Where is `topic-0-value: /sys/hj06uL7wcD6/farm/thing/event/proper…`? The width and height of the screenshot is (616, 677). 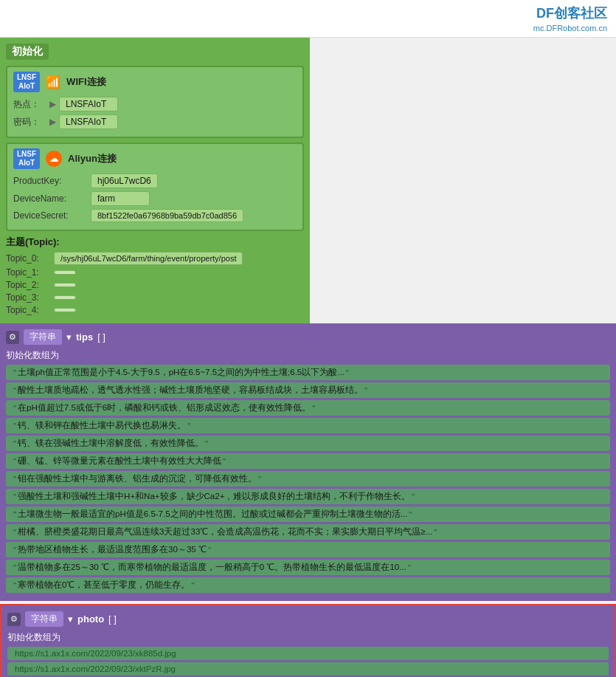 topic-0-value: /sys/hj06uL7wcD6/farm/thing/event/proper… is located at coordinates (148, 258).